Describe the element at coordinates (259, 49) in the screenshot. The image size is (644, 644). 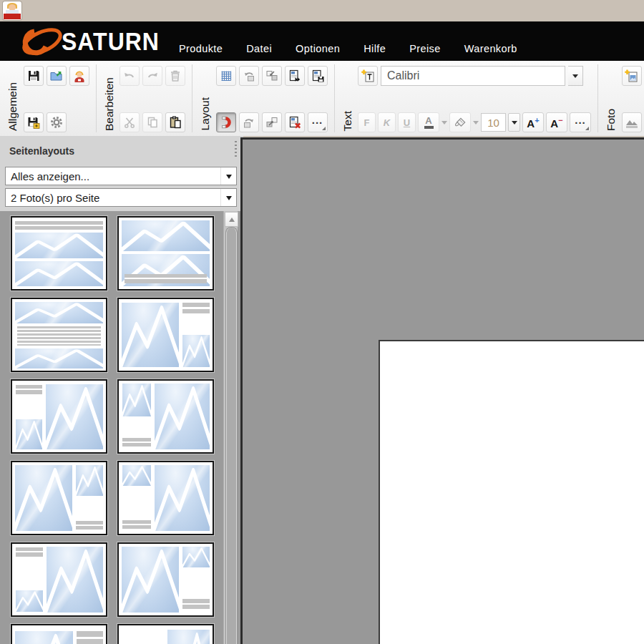
I see `menu-item-datei: Datei` at that location.